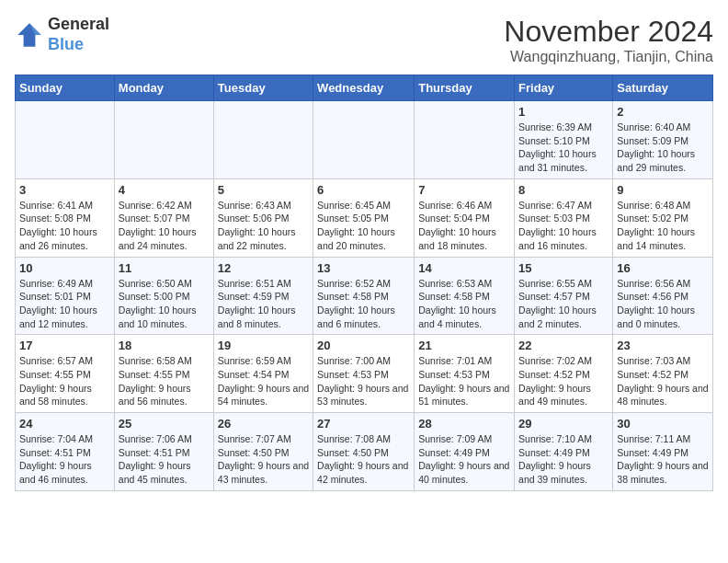 The image size is (728, 563). I want to click on logo: General Blue, so click(63, 35).